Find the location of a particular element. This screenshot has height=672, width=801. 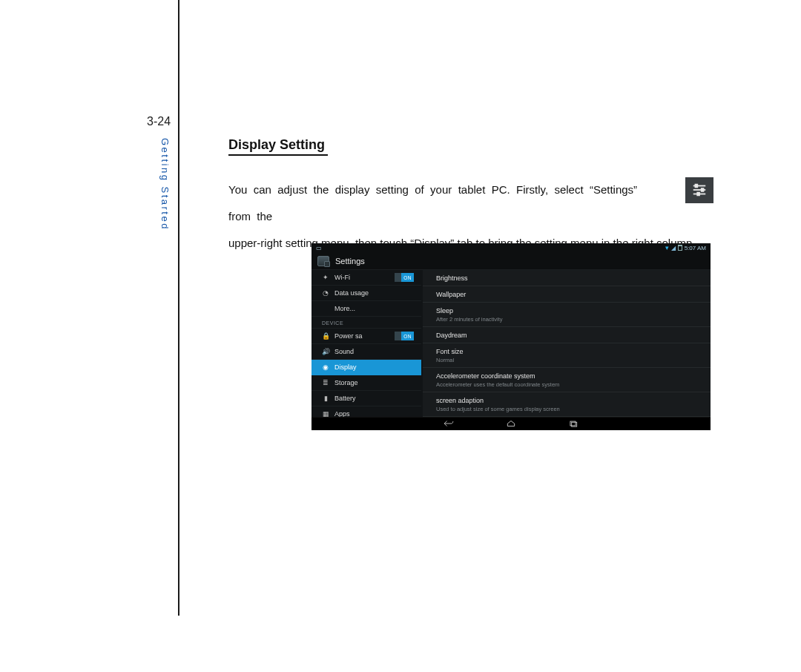

sidebar-item-data-usage: ◔ Data usage is located at coordinates (366, 294).